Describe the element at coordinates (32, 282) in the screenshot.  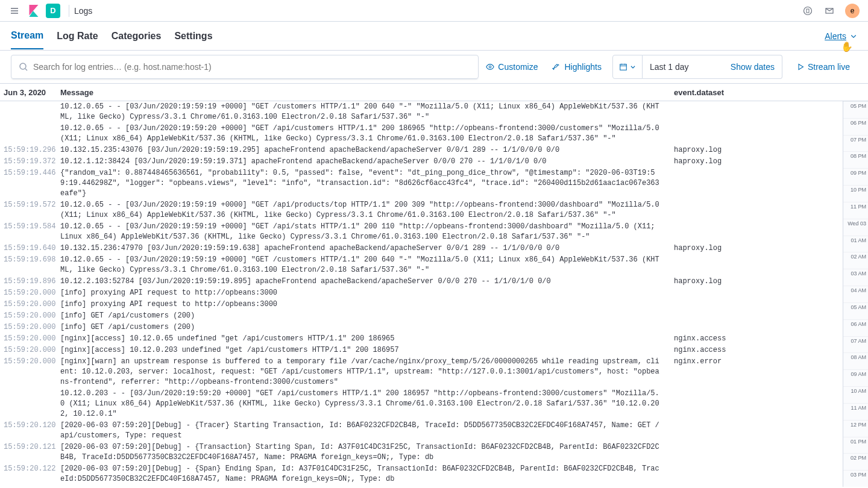
I see `log-time: 15:59:19.896` at that location.